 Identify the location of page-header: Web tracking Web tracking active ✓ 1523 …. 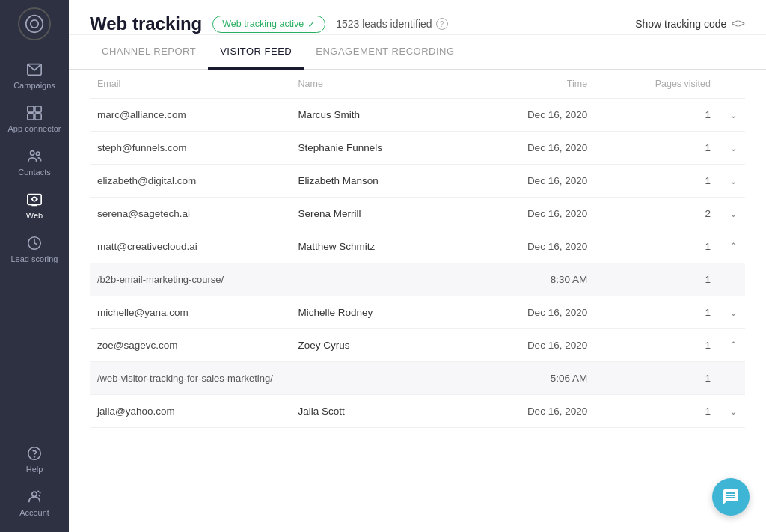
(417, 18).